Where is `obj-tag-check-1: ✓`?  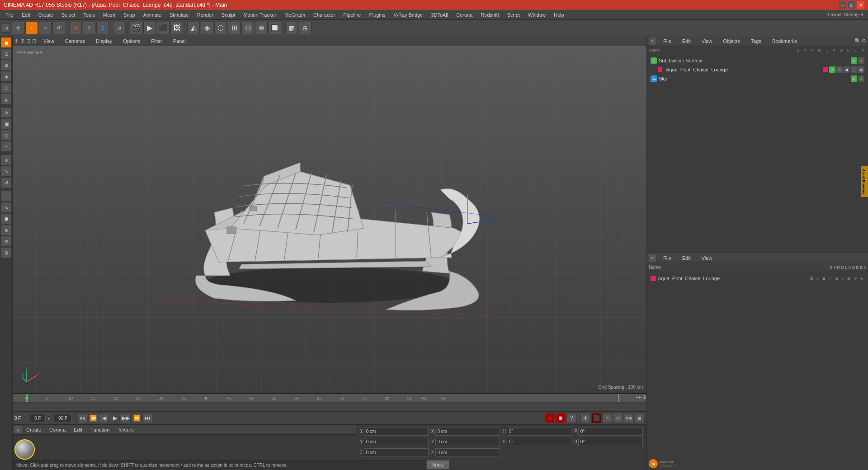 obj-tag-check-1: ✓ is located at coordinates (854, 61).